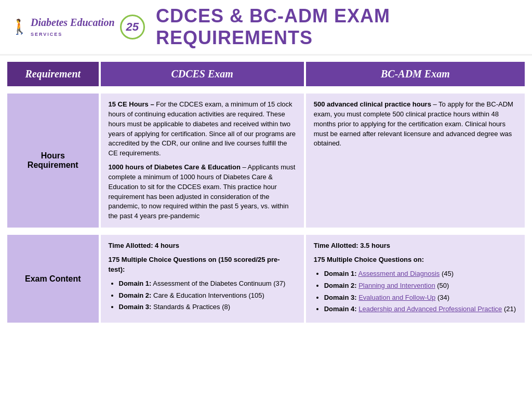  Describe the element at coordinates (416, 278) in the screenshot. I see `bcadm-content-cell: Time Allotted: 3.5 hours 175 Multiple Ch…` at that location.